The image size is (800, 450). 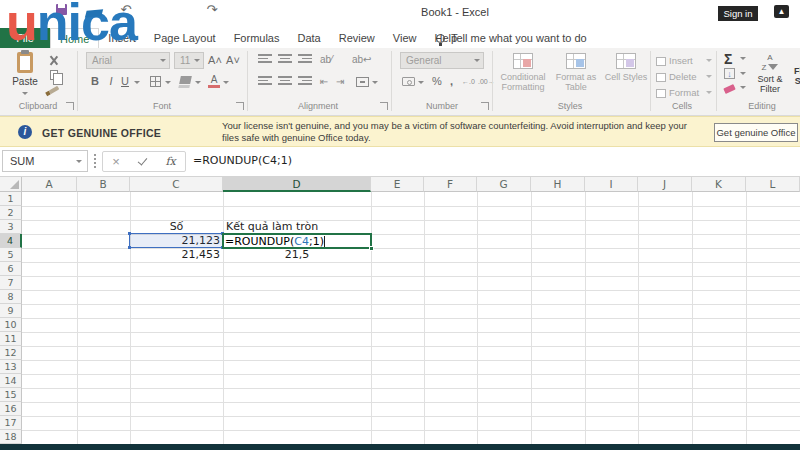 What do you see at coordinates (743, 58) in the screenshot?
I see `autosum-caret-icon` at bounding box center [743, 58].